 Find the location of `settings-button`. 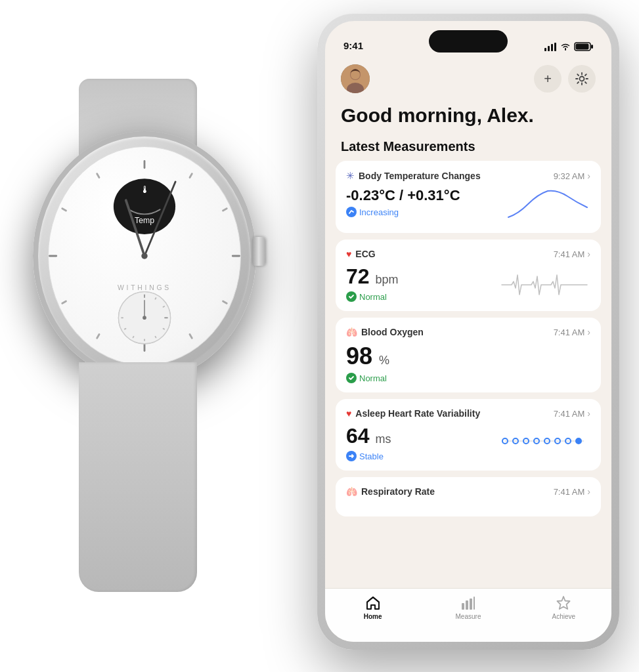

settings-button is located at coordinates (582, 79).